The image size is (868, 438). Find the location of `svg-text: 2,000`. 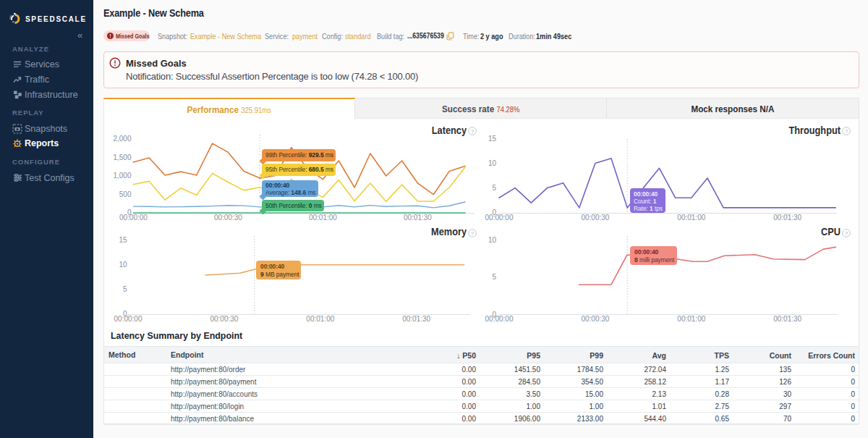

svg-text: 2,000 is located at coordinates (122, 139).